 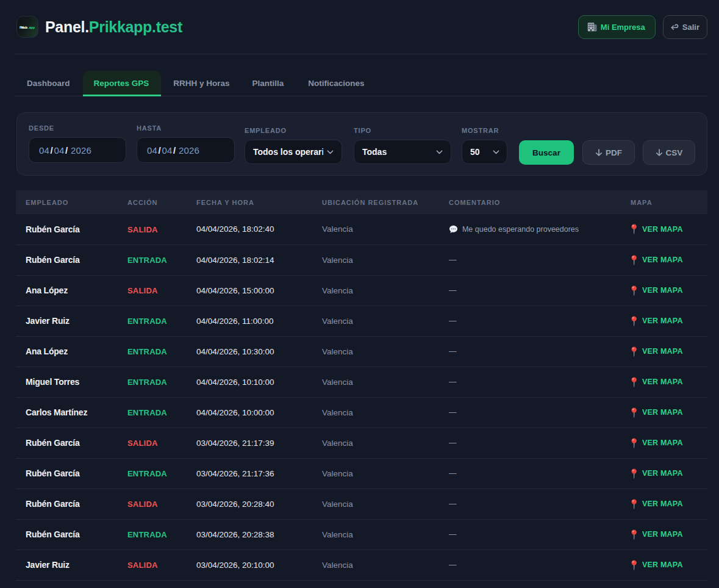 What do you see at coordinates (32, 27) in the screenshot?
I see `svg-text: .app` at bounding box center [32, 27].